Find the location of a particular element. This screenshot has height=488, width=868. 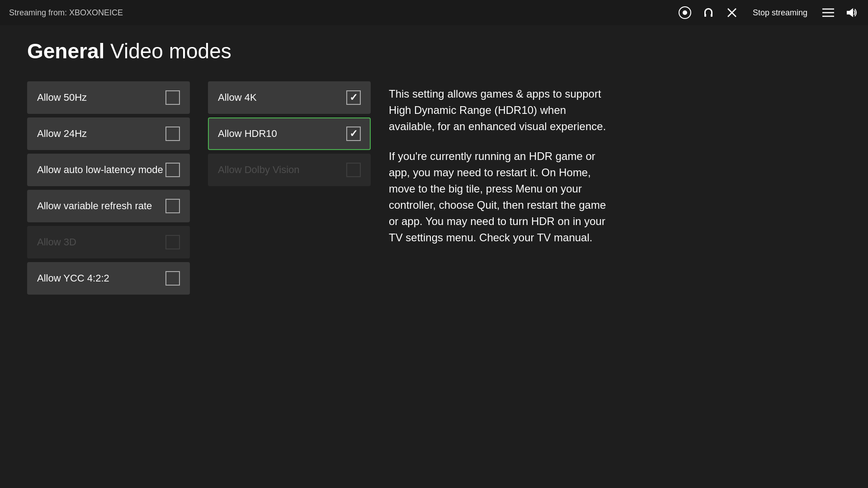

description-panel: This setting allows games & apps to supp… is located at coordinates (502, 164).